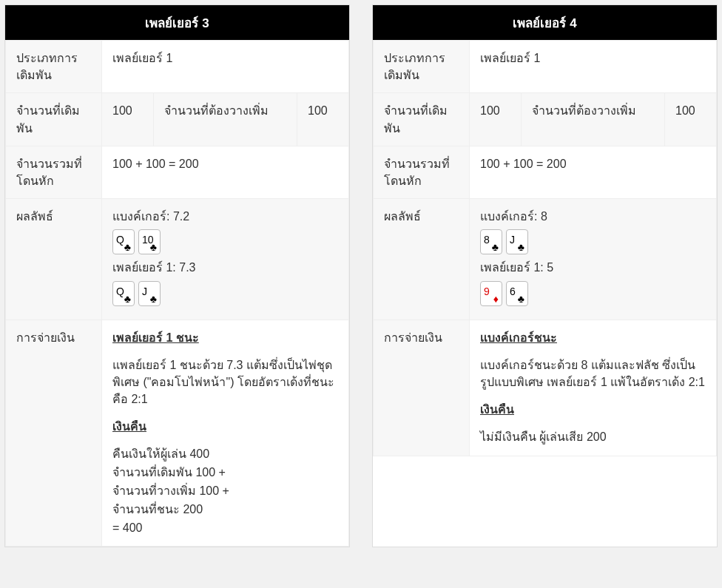 The image size is (722, 588). What do you see at coordinates (225, 473) in the screenshot?
I see `refund-line: จำนวนที่เดิมพัน 100 +` at bounding box center [225, 473].